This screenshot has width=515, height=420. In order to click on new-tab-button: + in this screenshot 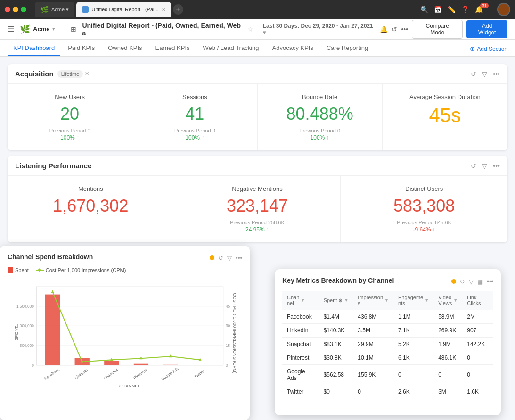, I will do `click(178, 9)`.